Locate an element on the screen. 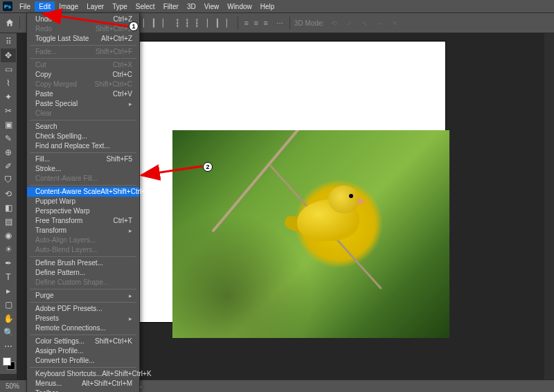 The height and width of the screenshot is (392, 554). menu-item-color-settings: Color Settings...Shift+Ctrl+K is located at coordinates (83, 341).